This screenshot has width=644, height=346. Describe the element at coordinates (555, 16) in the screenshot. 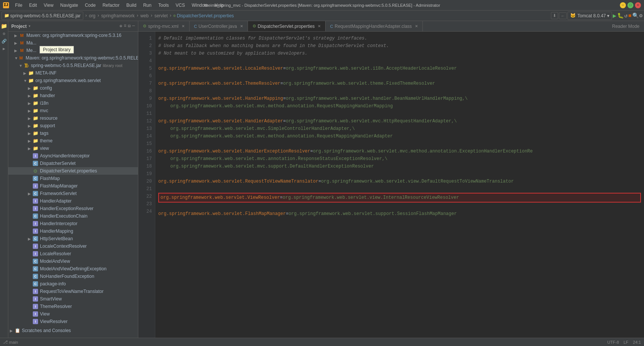

I see `git-update-icon: ⬇` at that location.